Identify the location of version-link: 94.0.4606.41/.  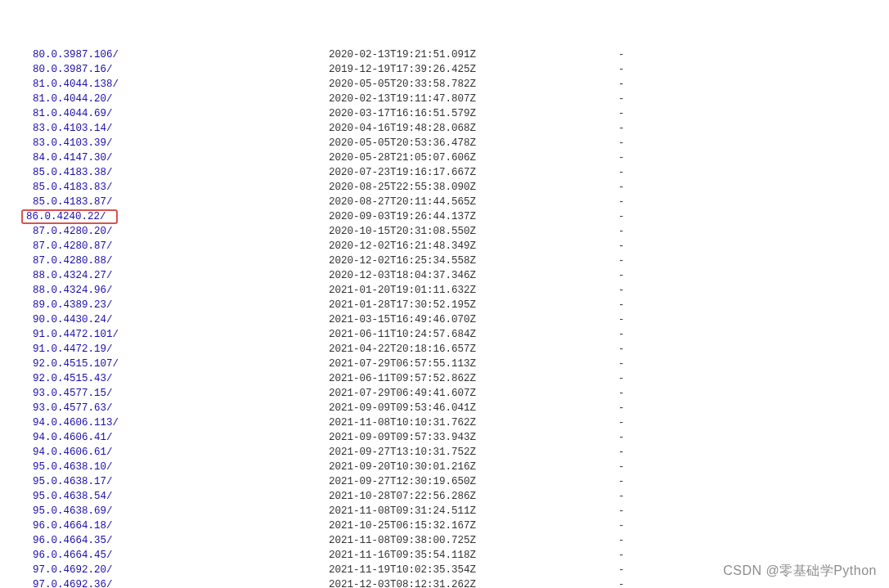
(181, 438).